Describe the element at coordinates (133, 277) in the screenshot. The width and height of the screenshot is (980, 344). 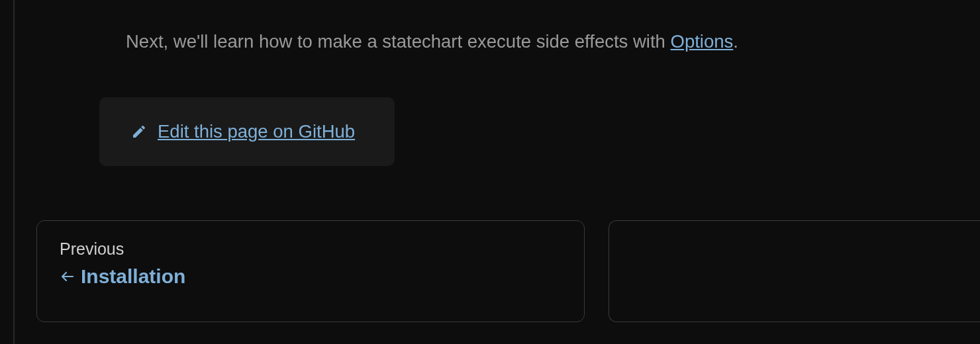
I see `previous-title: Installation` at that location.